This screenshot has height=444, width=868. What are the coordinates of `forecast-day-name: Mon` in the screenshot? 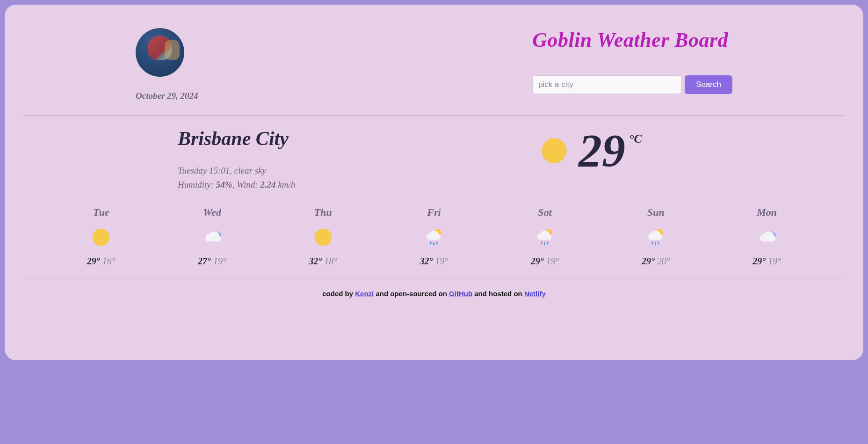 It's located at (767, 212).